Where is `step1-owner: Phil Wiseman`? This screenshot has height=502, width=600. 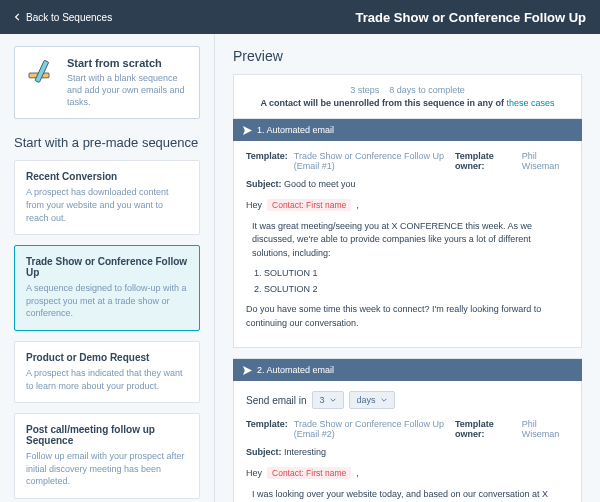 step1-owner: Phil Wiseman is located at coordinates (546, 161).